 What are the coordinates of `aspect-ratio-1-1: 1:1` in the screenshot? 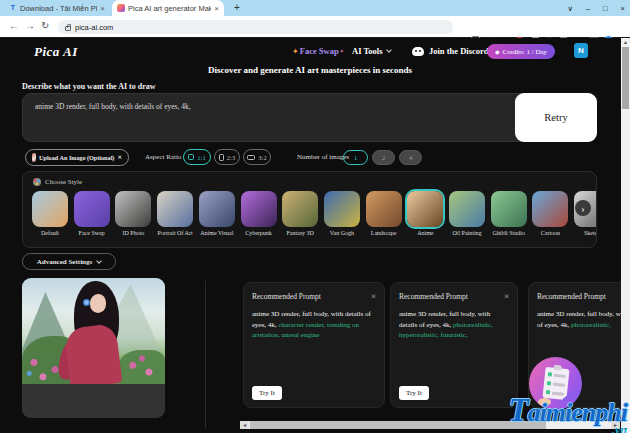 It's located at (197, 157).